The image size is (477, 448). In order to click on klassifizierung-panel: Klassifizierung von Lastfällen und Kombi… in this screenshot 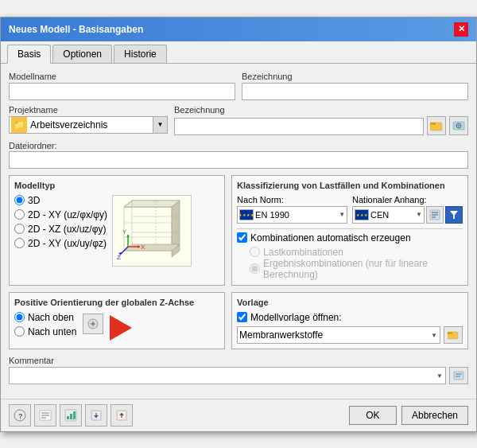, I will do `click(350, 231)`.